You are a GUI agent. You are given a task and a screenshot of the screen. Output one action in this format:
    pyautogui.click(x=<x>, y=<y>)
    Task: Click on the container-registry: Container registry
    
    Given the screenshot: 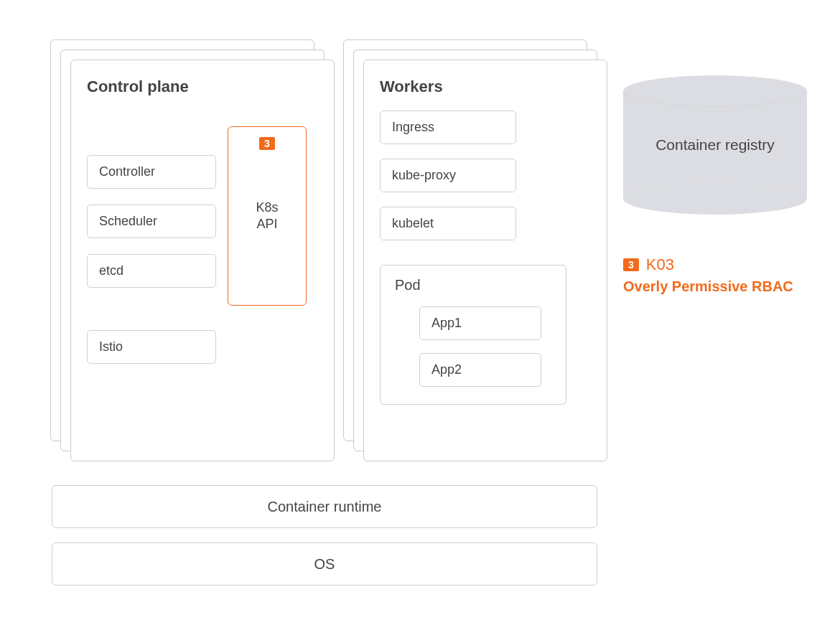 What is the action you would take?
    pyautogui.click(x=715, y=145)
    